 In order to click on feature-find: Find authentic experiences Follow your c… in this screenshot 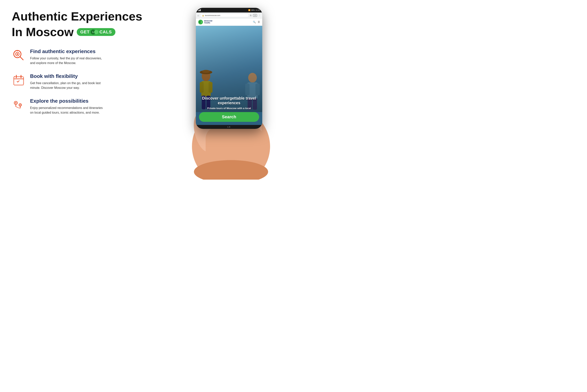, I will do `click(92, 57)`.